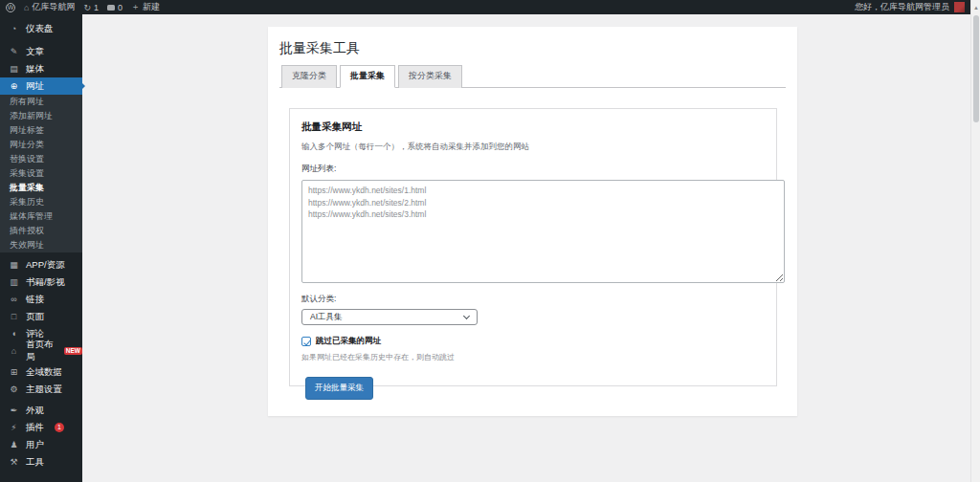  What do you see at coordinates (533, 358) in the screenshot?
I see `skip-help-text: 如果网址已经在采集历史中存在，则自动跳过` at bounding box center [533, 358].